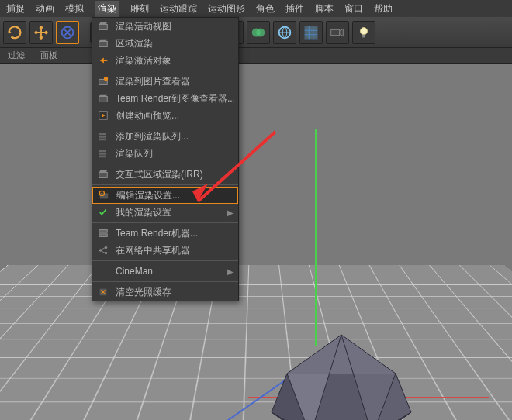  Describe the element at coordinates (256, 56) in the screenshot. I see `sub-toolbar: 过滤面板` at that location.